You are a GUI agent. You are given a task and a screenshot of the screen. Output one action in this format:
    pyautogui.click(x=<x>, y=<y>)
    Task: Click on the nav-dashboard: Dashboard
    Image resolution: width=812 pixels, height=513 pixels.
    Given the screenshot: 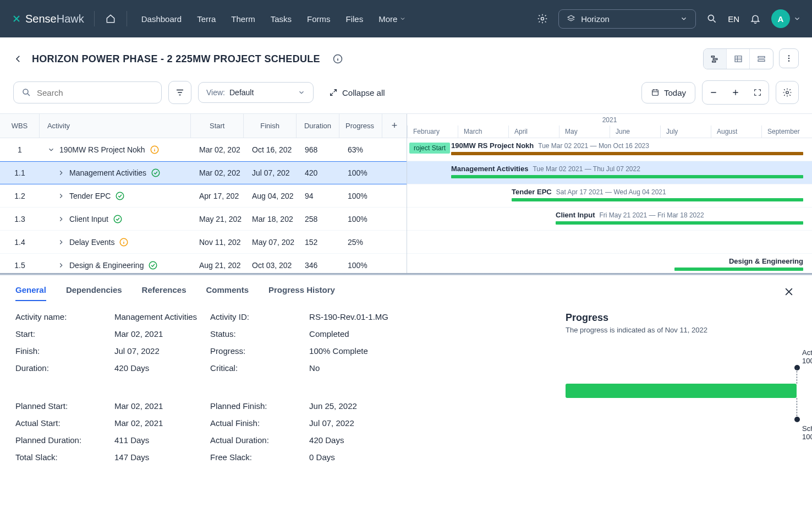 What is the action you would take?
    pyautogui.click(x=162, y=19)
    